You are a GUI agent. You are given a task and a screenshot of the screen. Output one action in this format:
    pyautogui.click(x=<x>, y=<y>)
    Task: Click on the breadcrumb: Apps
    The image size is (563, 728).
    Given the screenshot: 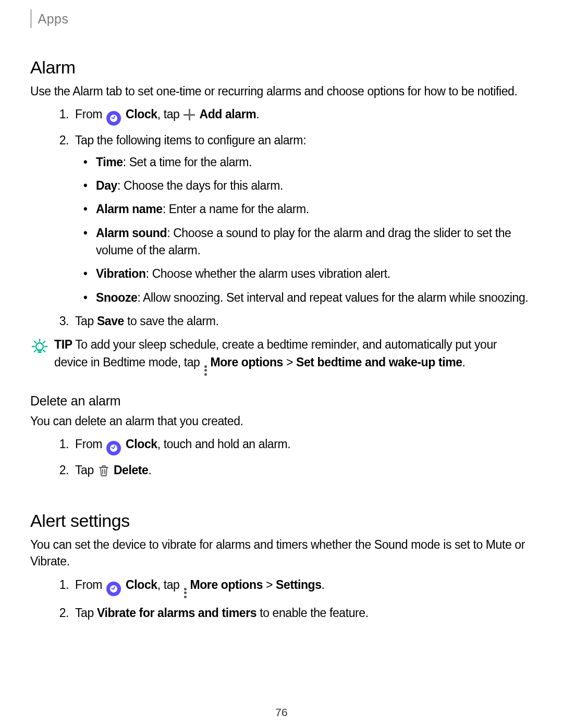 What is the action you would take?
    pyautogui.click(x=282, y=19)
    